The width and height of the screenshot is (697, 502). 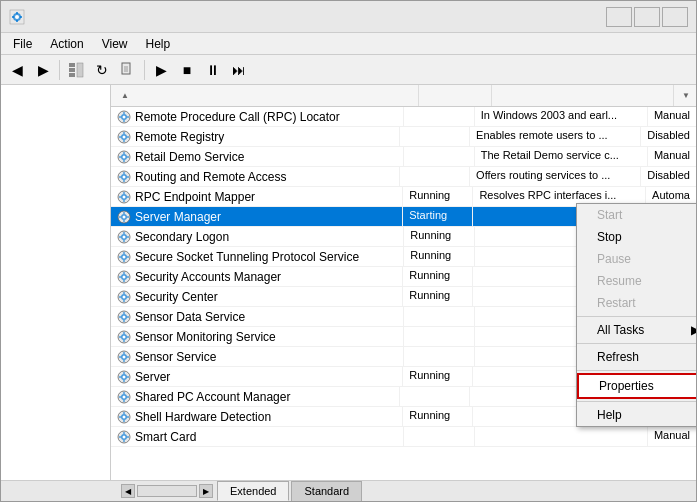 What do you see at coordinates (619, 17) in the screenshot?
I see `minimize-button` at bounding box center [619, 17].